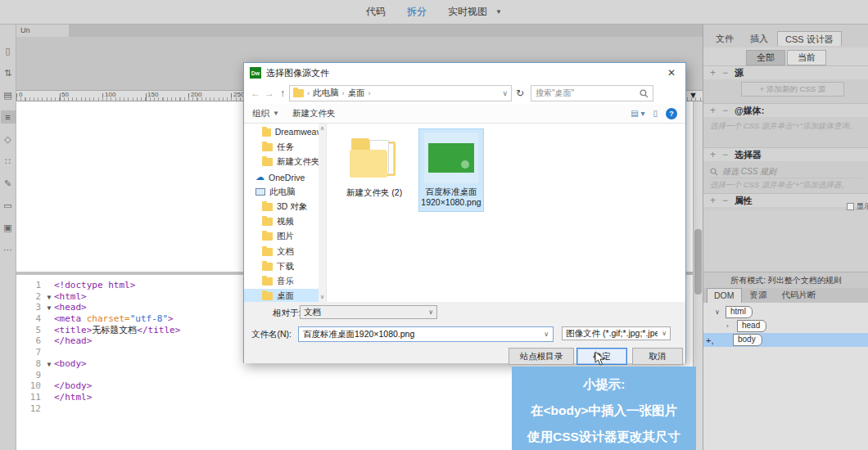 Image resolution: width=868 pixels, height=450 pixels. Describe the element at coordinates (637, 113) in the screenshot. I see `view-options-icon: ▤ ▾` at that location.